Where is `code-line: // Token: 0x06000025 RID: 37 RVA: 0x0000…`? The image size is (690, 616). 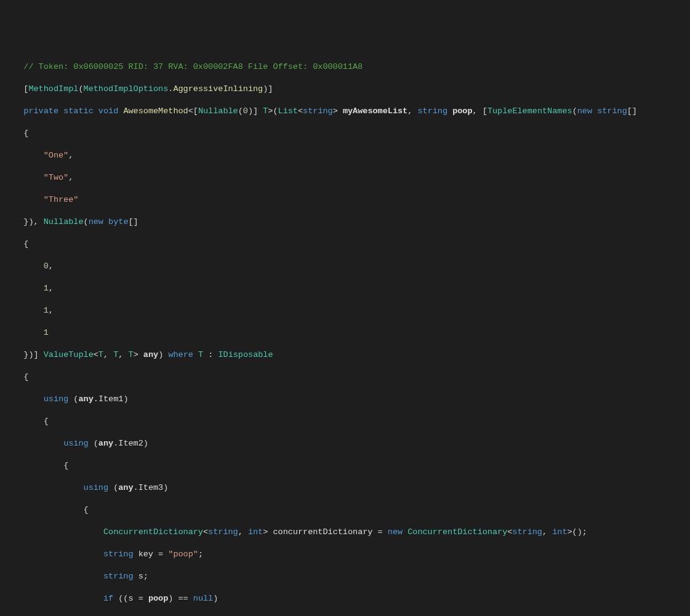
code-line: // Token: 0x06000025 RID: 37 RVA: 0x0000… is located at coordinates (350, 67).